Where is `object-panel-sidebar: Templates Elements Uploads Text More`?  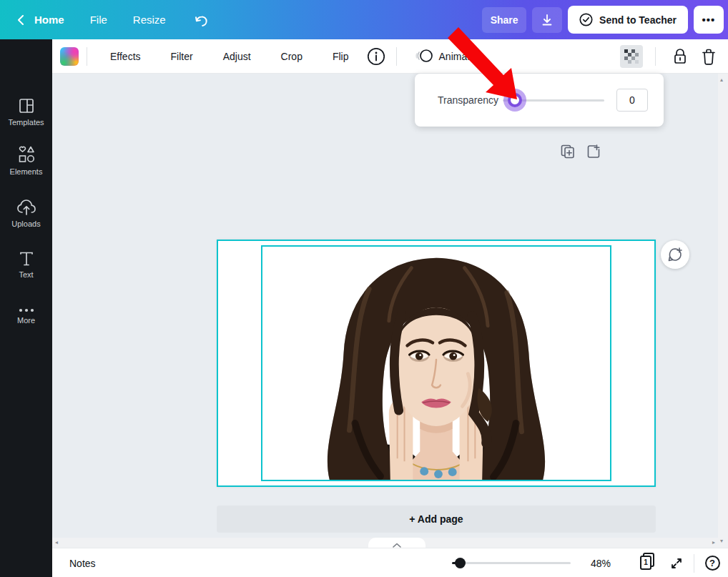
object-panel-sidebar: Templates Elements Uploads Text More is located at coordinates (26, 308).